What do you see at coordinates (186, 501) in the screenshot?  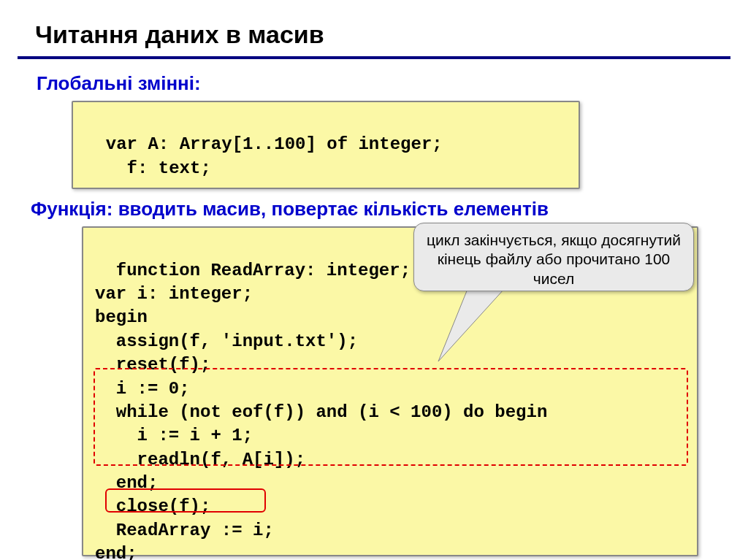 I see `return-highlight` at bounding box center [186, 501].